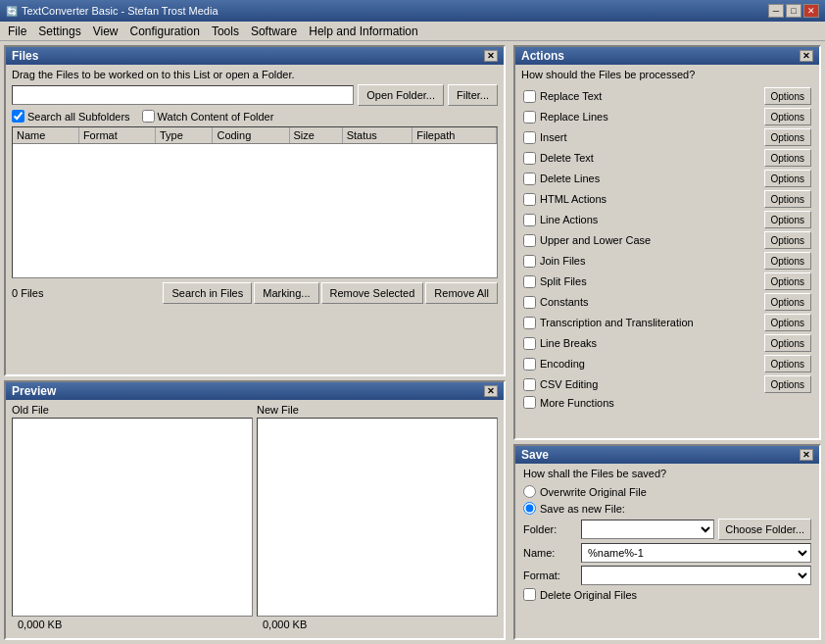 The height and width of the screenshot is (644, 825). What do you see at coordinates (566, 158) in the screenshot?
I see `action-label-delete-text: Delete Text` at bounding box center [566, 158].